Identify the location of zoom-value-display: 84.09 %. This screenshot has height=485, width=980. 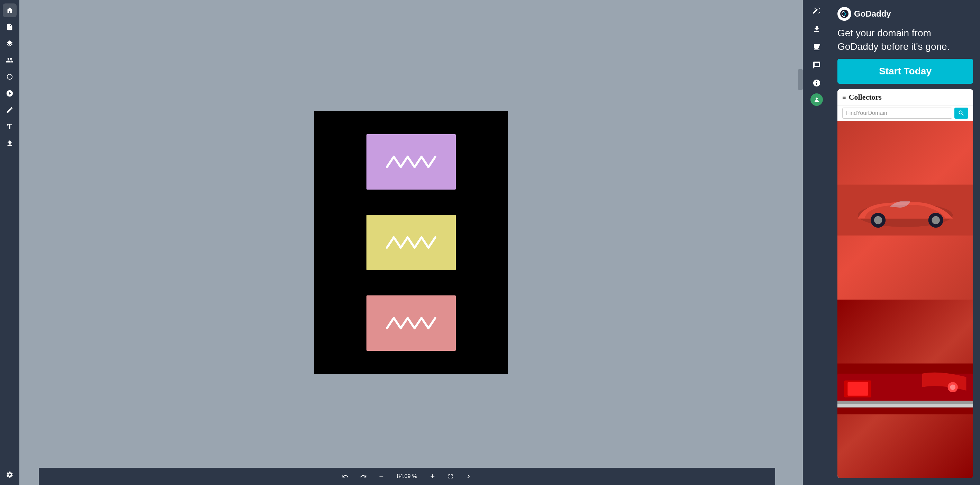
(407, 476).